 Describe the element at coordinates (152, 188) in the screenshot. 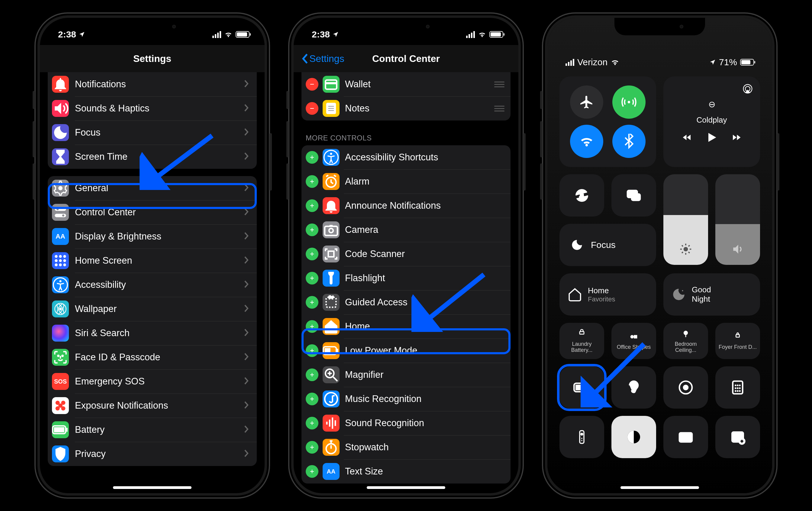

I see `settings-row-general: General` at that location.